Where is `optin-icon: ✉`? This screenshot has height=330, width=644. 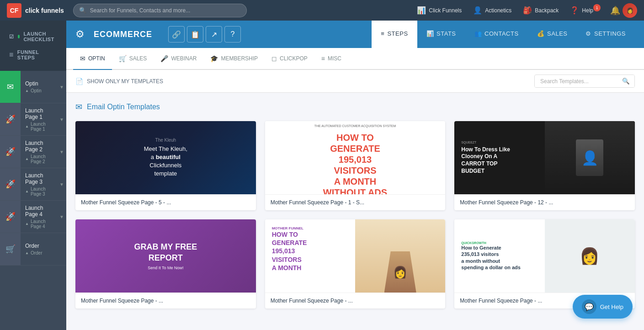 optin-icon: ✉ is located at coordinates (83, 59).